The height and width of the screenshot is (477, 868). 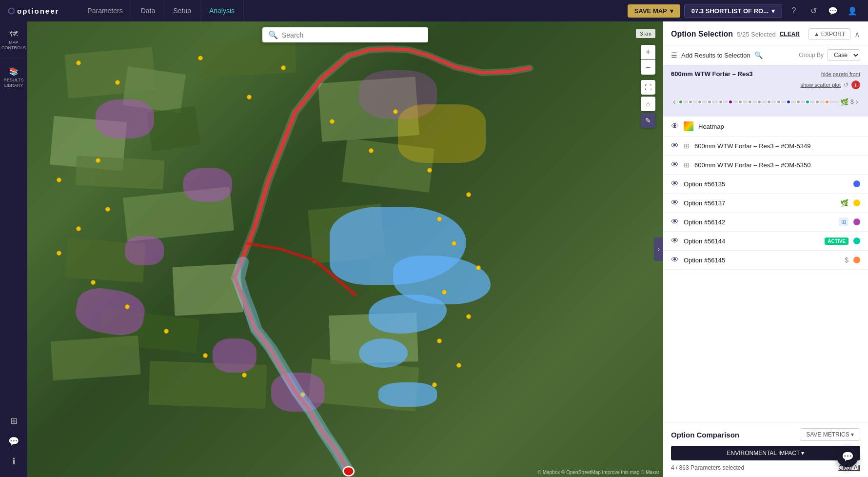 I want to click on comparison-title: Option Comparison, so click(x=705, y=435).